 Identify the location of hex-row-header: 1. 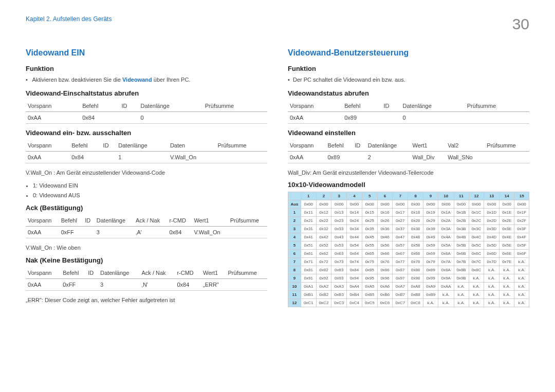
(295, 213).